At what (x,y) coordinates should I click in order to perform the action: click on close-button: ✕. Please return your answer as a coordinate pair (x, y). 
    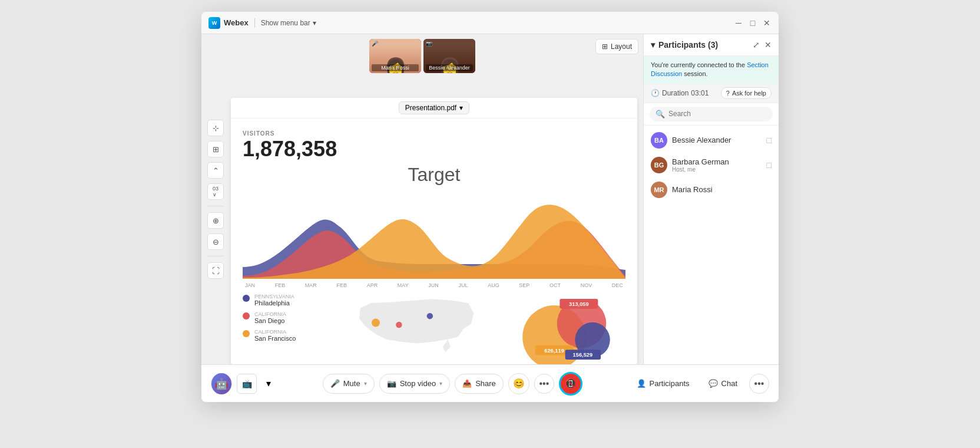
    Looking at the image, I should click on (767, 23).